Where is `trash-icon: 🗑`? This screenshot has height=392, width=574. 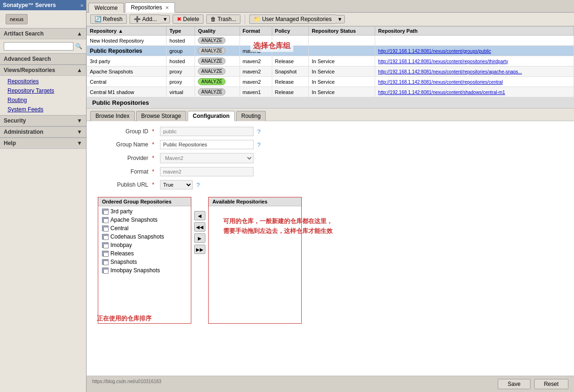
trash-icon: 🗑 is located at coordinates (213, 19).